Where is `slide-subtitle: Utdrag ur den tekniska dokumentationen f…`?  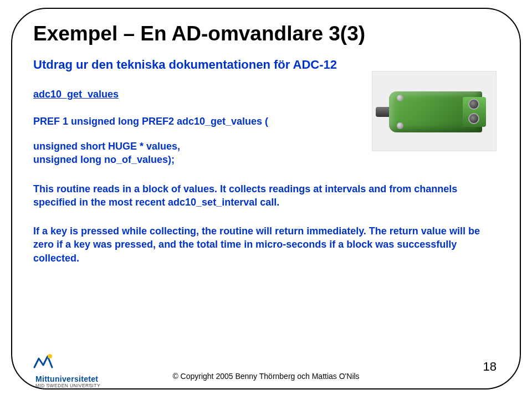 slide-subtitle: Utdrag ur den tekniska dokumentationen f… is located at coordinates (266, 65).